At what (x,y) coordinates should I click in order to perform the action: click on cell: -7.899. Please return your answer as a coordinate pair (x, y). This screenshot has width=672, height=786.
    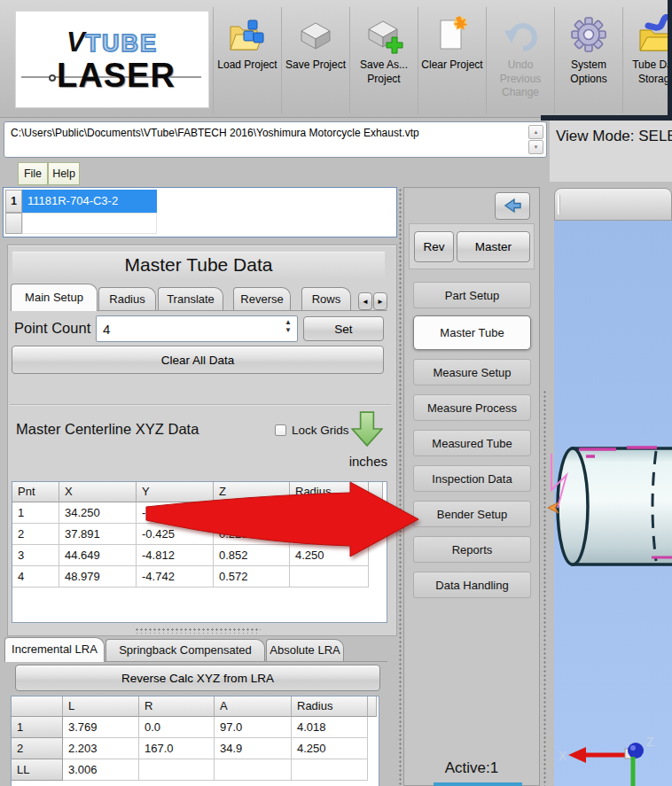
    Looking at the image, I should click on (176, 513).